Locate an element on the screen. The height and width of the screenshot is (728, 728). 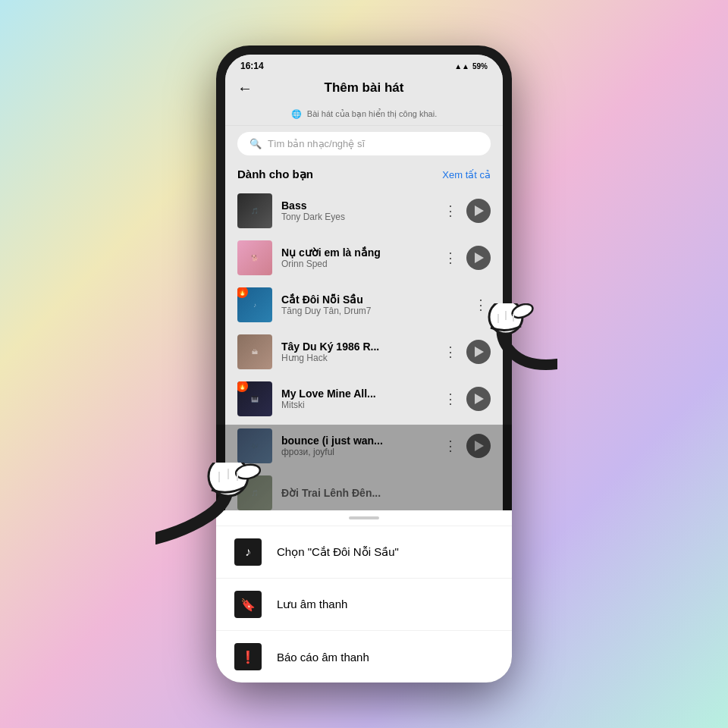
list-item: 🏔 Tây Du Ký 1986 R... Hưng Hack ⋮ is located at coordinates (364, 352).